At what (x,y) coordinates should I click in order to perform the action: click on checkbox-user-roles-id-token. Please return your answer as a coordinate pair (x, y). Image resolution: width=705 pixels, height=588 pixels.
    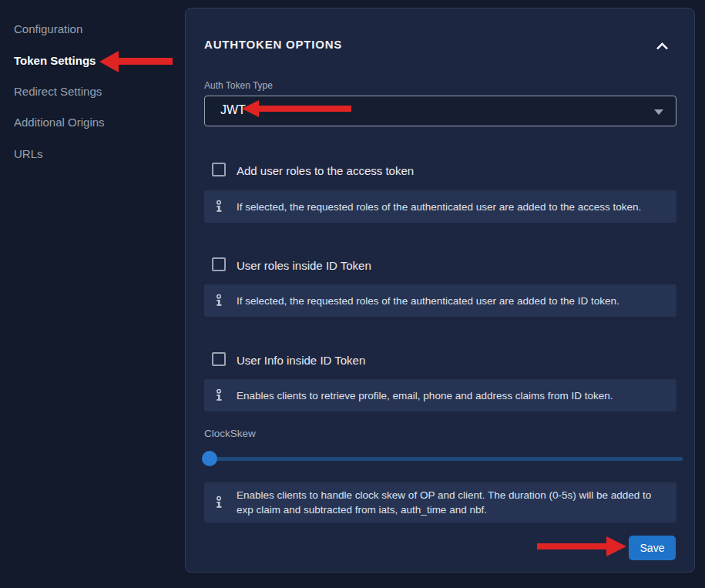
    Looking at the image, I should click on (219, 264).